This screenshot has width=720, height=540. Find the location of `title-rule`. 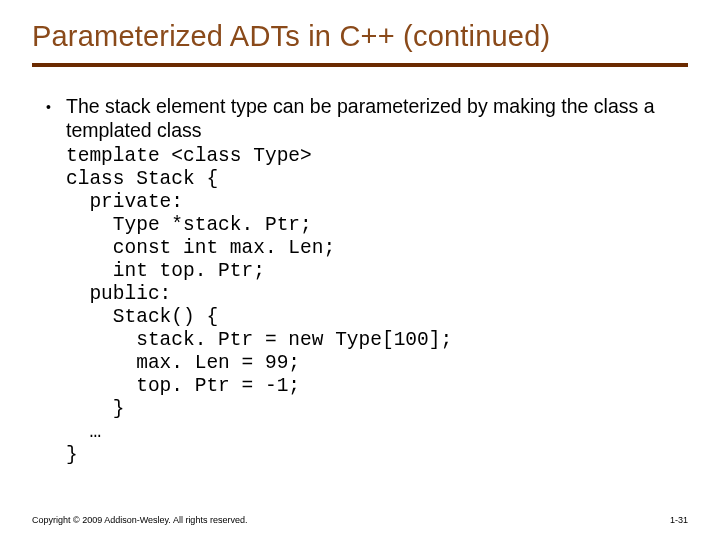

title-rule is located at coordinates (360, 65).